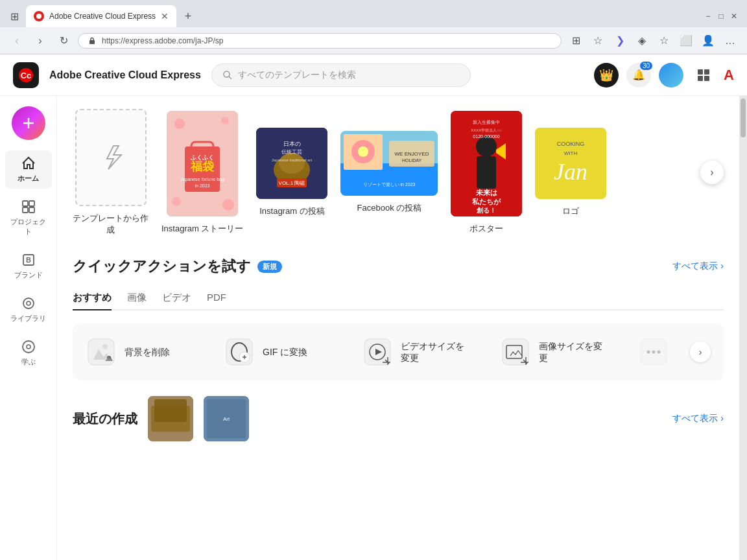 The height and width of the screenshot is (560, 747). I want to click on quick-actions-arrow: ›, so click(700, 352).